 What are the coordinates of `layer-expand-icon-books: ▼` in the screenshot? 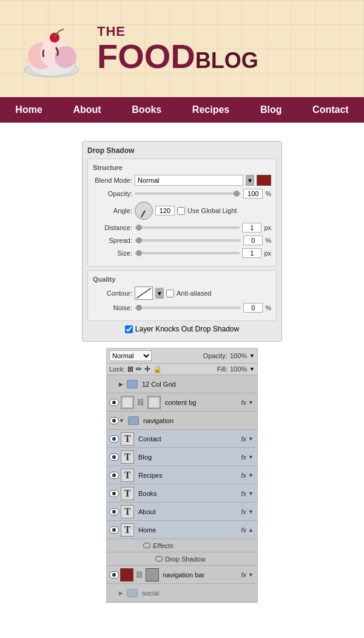 It's located at (251, 494).